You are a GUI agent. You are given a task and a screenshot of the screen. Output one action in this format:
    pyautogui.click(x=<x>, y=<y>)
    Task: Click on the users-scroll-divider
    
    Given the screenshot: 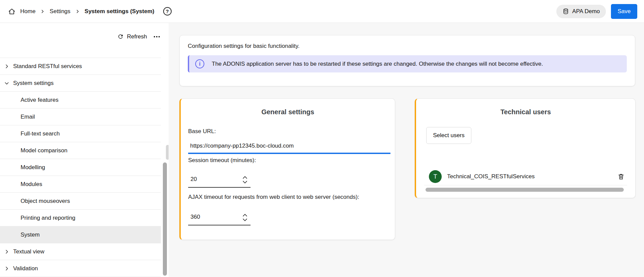 What is the action you would take?
    pyautogui.click(x=526, y=185)
    